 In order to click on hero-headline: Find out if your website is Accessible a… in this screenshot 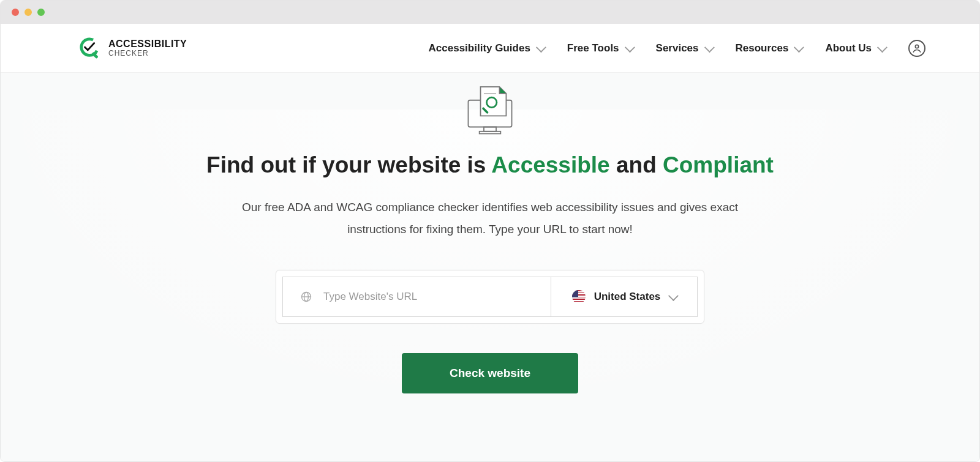, I will do `click(490, 165)`.